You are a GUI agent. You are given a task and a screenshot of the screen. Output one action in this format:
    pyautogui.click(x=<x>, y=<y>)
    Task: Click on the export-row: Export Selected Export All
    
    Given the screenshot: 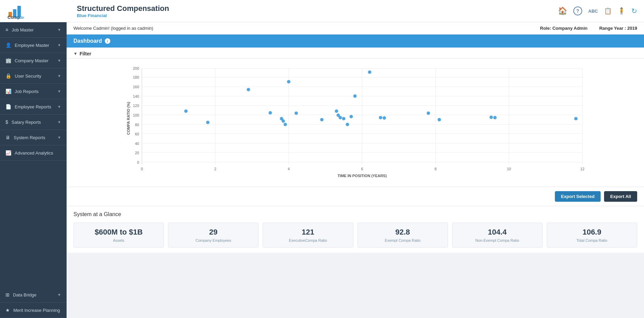 What is the action you would take?
    pyautogui.click(x=355, y=197)
    